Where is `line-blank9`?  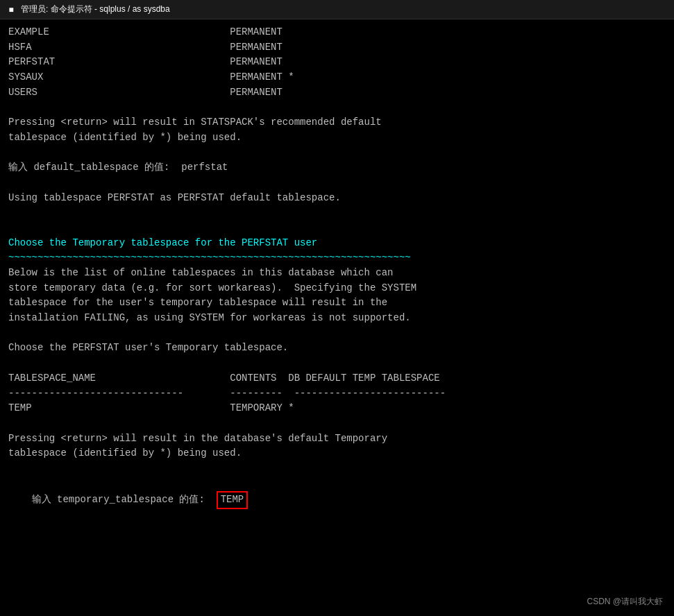 line-blank9 is located at coordinates (337, 469).